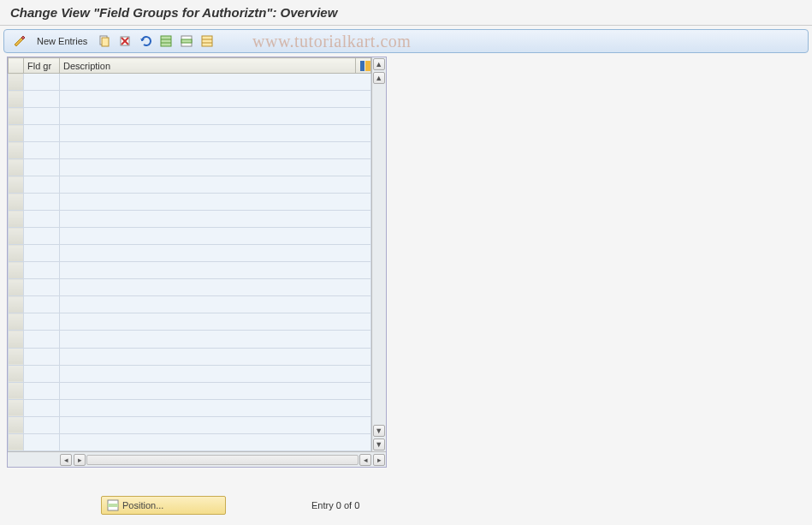 This screenshot has height=525, width=812. Describe the element at coordinates (378, 254) in the screenshot. I see `vertical-scrollbar: ▲ ▲ ▼ ▼` at that location.